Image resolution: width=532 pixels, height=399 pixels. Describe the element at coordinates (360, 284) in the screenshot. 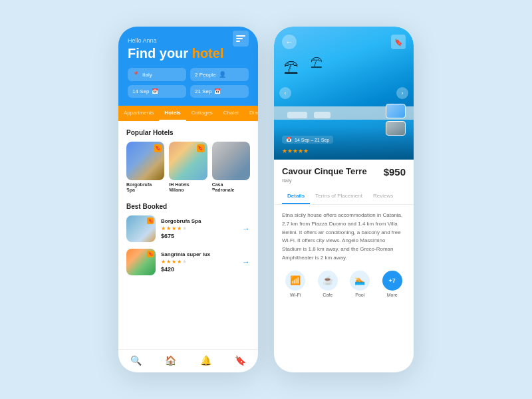

I see `amenity-pool: 🏊 Pool` at that location.